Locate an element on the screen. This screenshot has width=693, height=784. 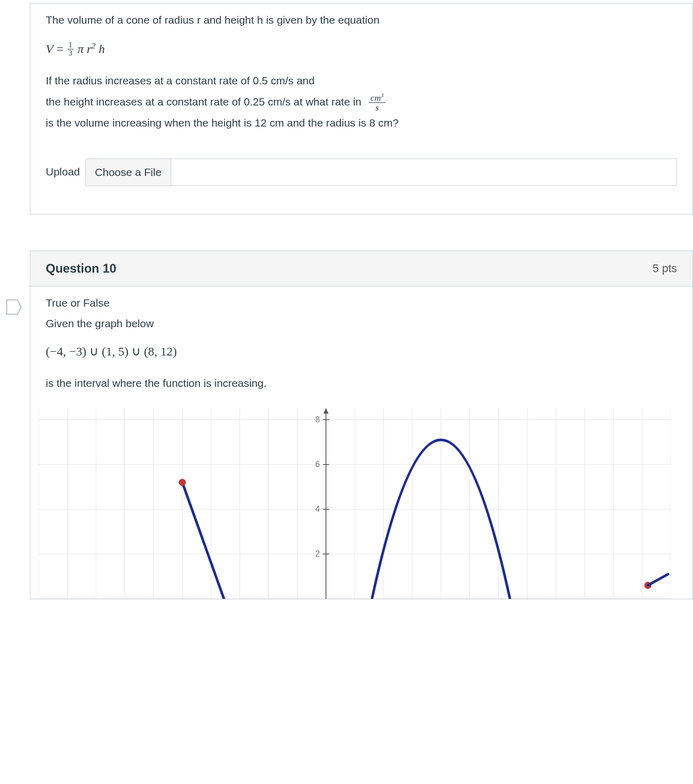
q9-line3: the height increases at a constant rate … is located at coordinates (361, 102).